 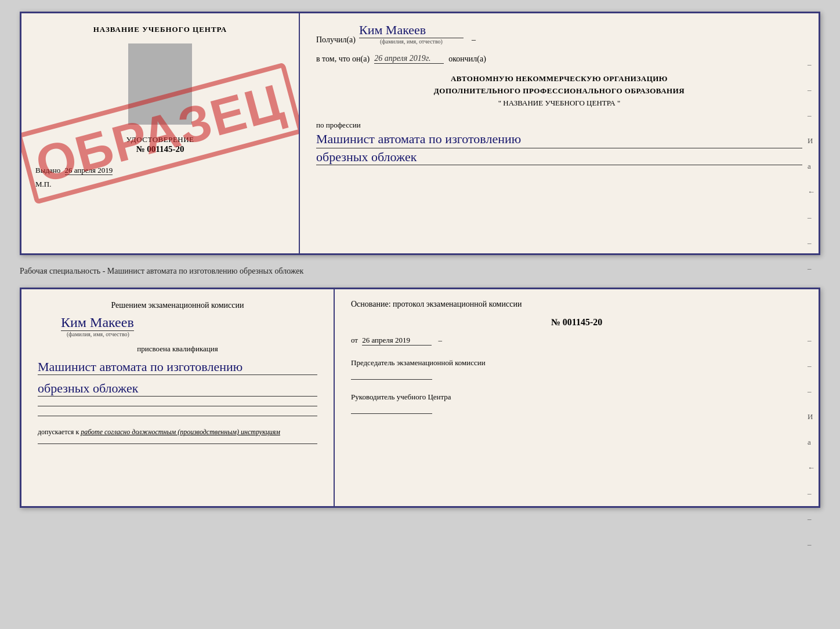 I want to click on side-marks-bottom: – – – И а ← – – –, so click(x=811, y=442).